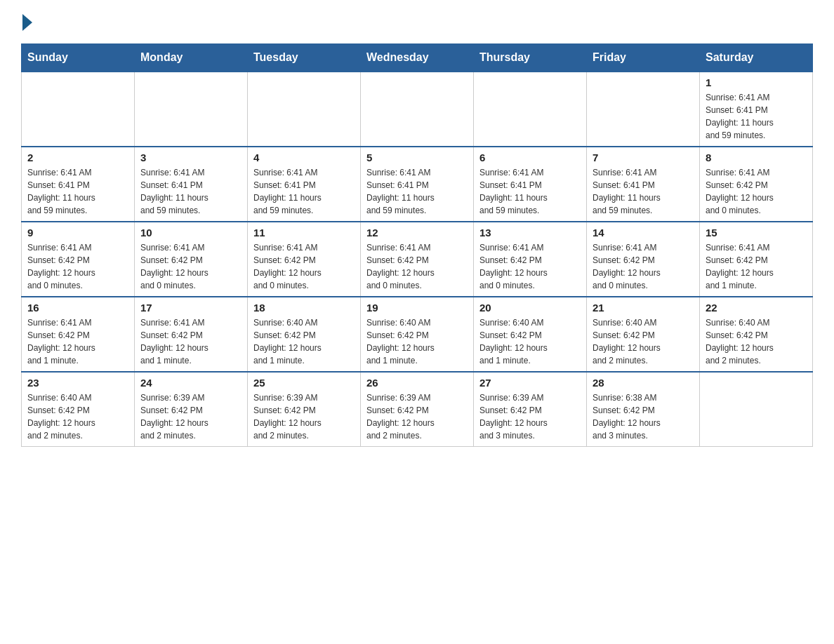 The image size is (834, 644). What do you see at coordinates (79, 260) in the screenshot?
I see `calendar-cell: 9Sunrise: 6:41 AM Sunset: 6:42 PM Daylig…` at bounding box center [79, 260].